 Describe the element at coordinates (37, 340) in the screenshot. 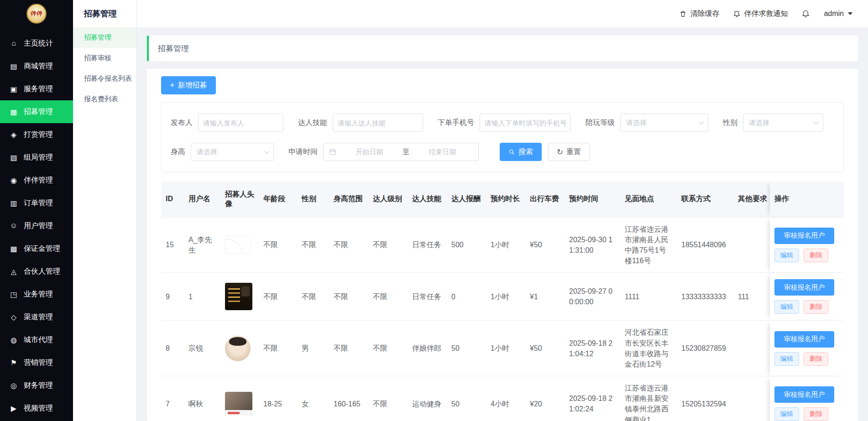

I see `sidebar-item-city-agent: ◍城市代理` at that location.